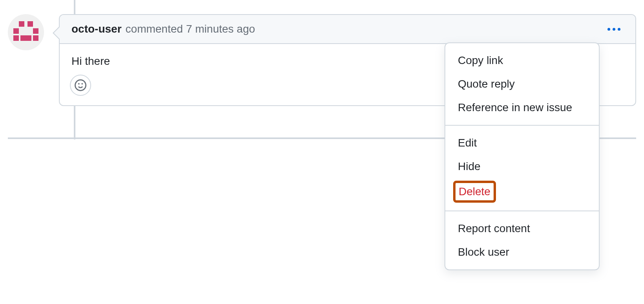 The width and height of the screenshot is (644, 304). What do you see at coordinates (154, 29) in the screenshot?
I see `commented-word: commented` at bounding box center [154, 29].